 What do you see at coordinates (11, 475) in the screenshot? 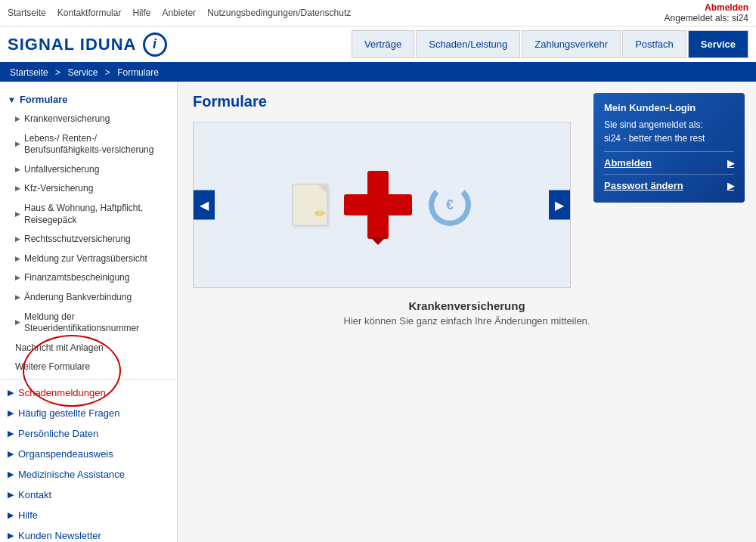
I see `arrow-icon-4: ▶` at bounding box center [11, 475].